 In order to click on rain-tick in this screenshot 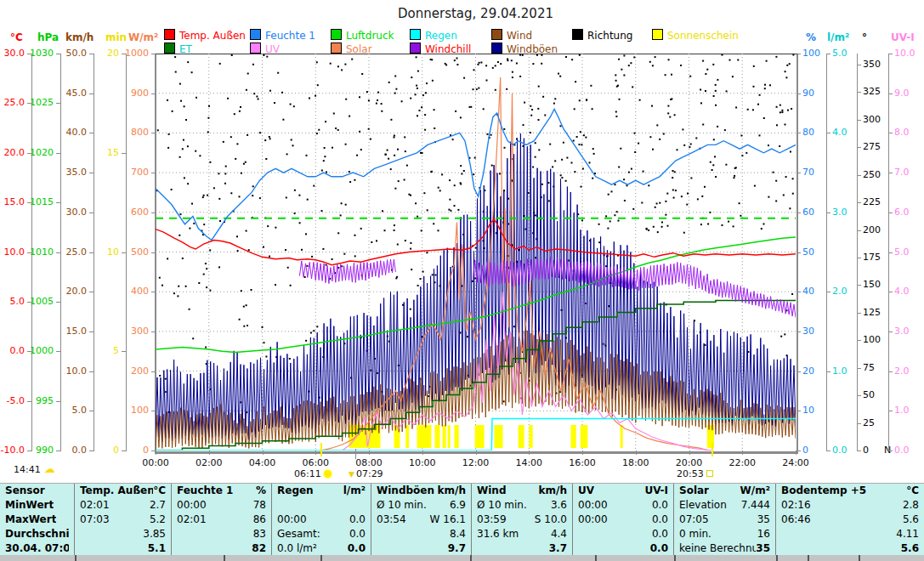, I will do `click(828, 133)`.